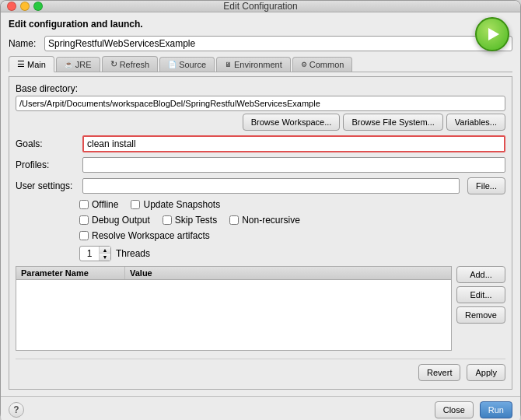 The width and height of the screenshot is (521, 420). Describe the element at coordinates (292, 220) in the screenshot. I see `checkboxes-row2: Debug Output Skip Tests Non-recursive` at that location.